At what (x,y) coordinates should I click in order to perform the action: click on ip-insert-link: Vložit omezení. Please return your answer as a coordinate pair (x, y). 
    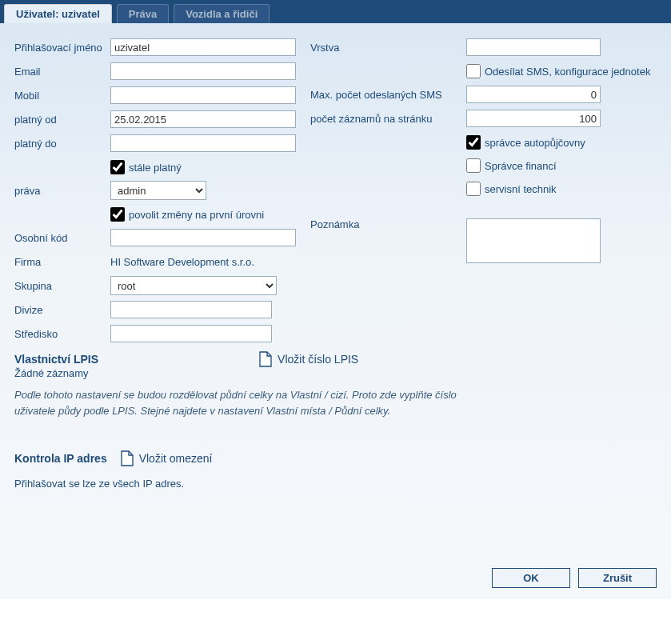
    Looking at the image, I should click on (176, 458).